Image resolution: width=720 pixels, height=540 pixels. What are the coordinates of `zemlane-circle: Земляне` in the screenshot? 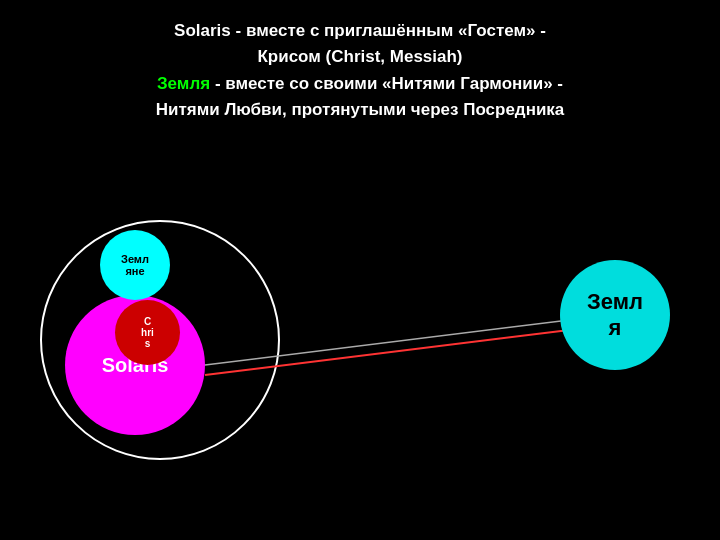 It's located at (135, 265).